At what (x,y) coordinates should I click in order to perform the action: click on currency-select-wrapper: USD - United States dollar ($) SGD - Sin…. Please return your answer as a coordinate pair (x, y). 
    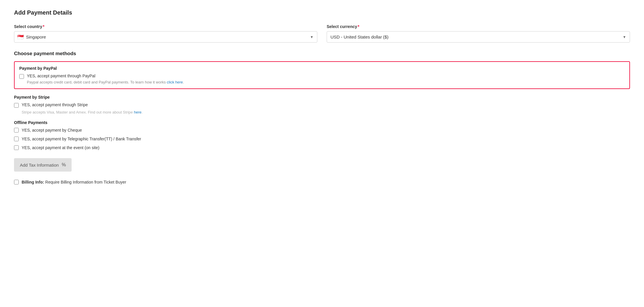
    Looking at the image, I should click on (478, 37).